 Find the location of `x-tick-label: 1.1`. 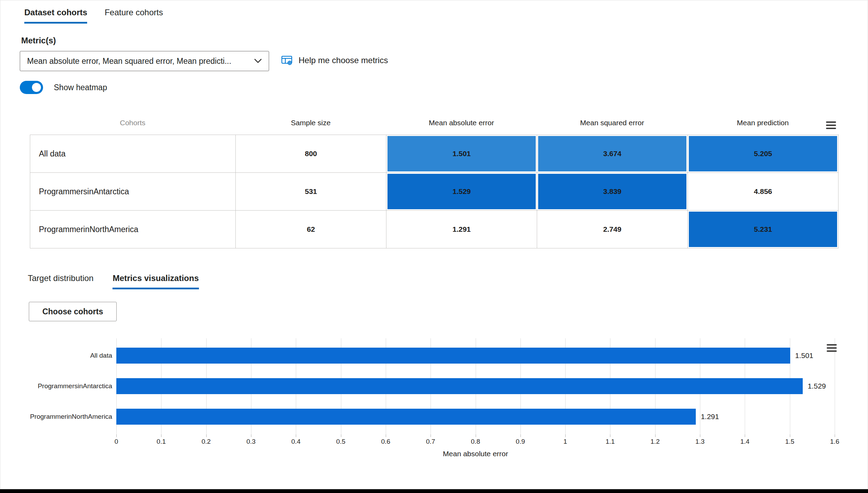

x-tick-label: 1.1 is located at coordinates (610, 442).